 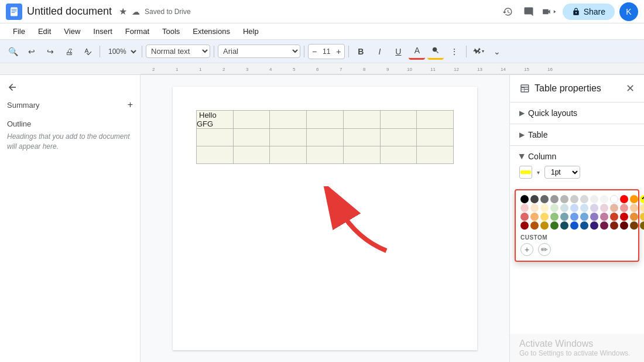 I want to click on print-button: 🖨, so click(x=69, y=52).